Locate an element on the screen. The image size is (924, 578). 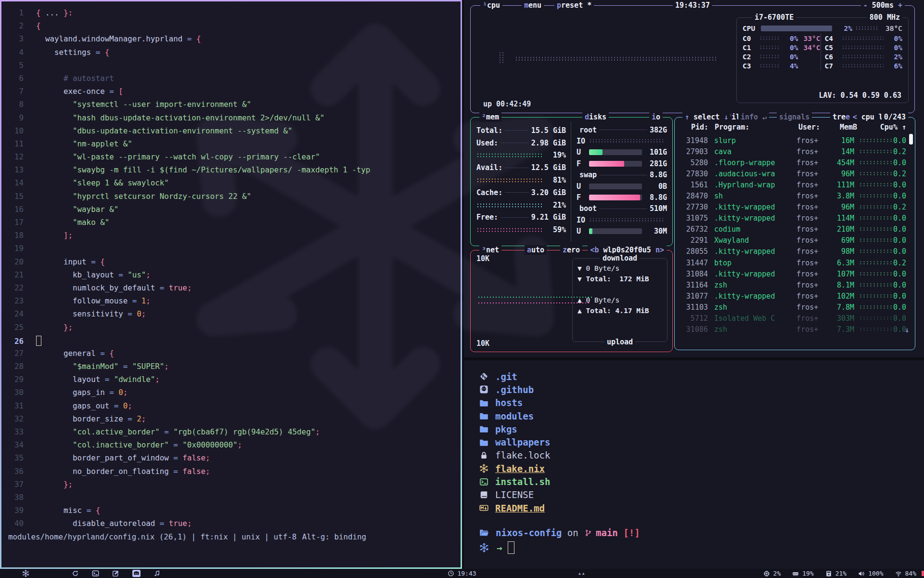
editor-line: 30 gaps_in = 0; is located at coordinates (230, 392).